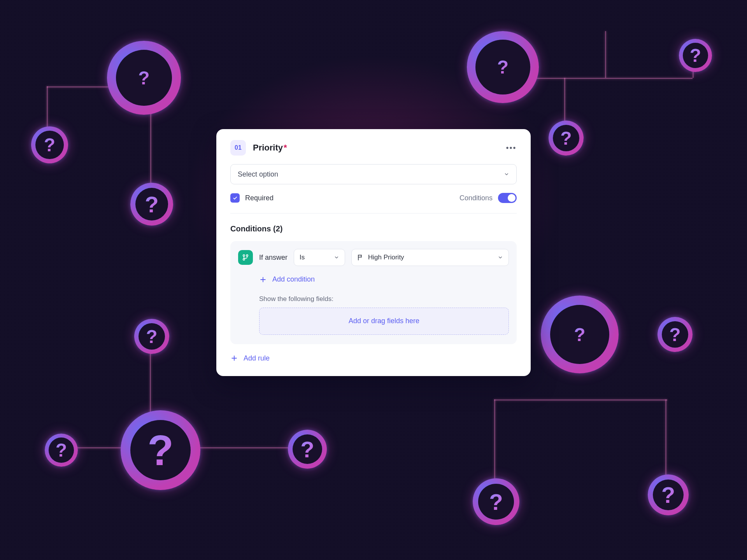  What do you see at coordinates (319, 257) in the screenshot?
I see `operator-select: Is` at bounding box center [319, 257].